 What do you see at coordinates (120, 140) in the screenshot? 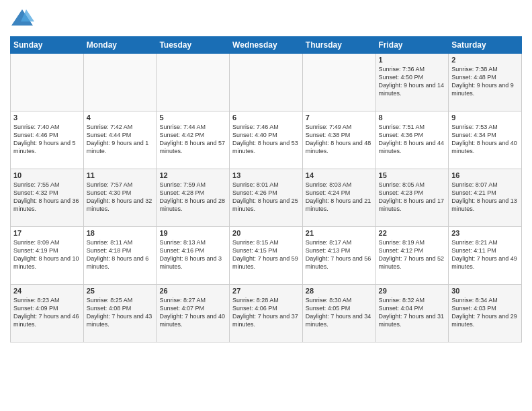
I see `calendar-cell: 4Sunrise: 7:42 AM Sunset: 4:44 PM Daylig…` at bounding box center [120, 140].